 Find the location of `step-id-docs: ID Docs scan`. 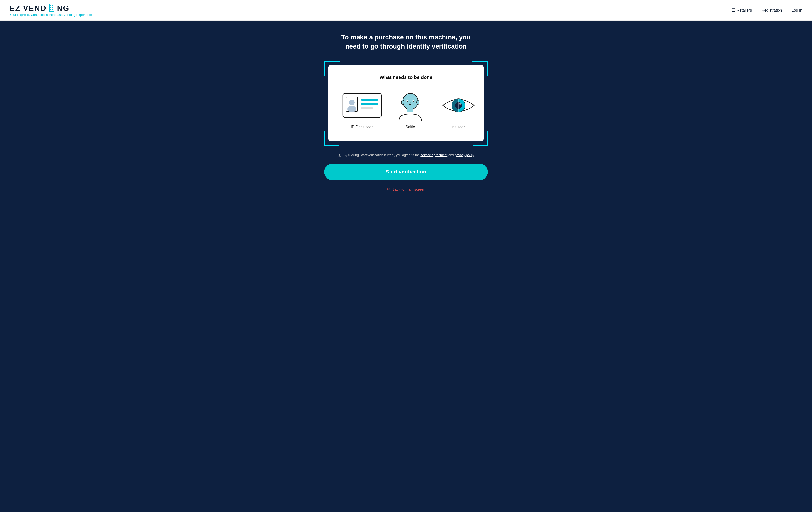

step-id-docs: ID Docs scan is located at coordinates (362, 109).